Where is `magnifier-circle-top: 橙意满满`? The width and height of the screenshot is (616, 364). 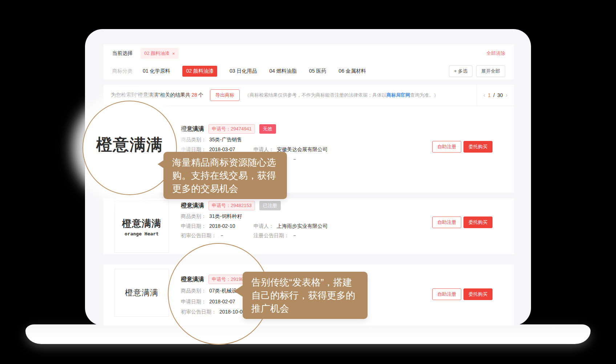
magnifier-circle-top: 橙意满满 is located at coordinates (130, 148).